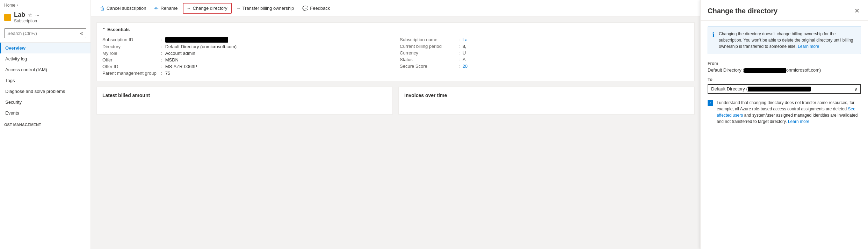 The height and width of the screenshot is (249, 868). What do you see at coordinates (45, 48) in the screenshot?
I see `sidebar-item-overview: Overview` at bounding box center [45, 48].